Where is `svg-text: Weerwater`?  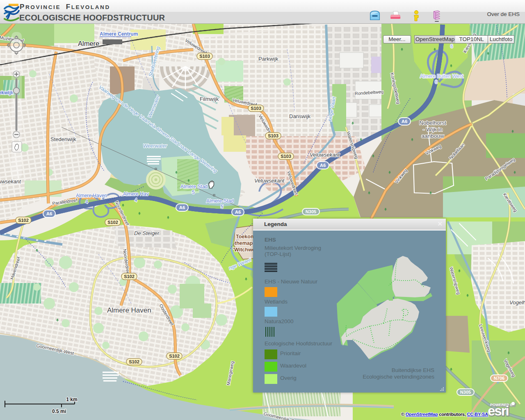 svg-text: Weerwater is located at coordinates (155, 146).